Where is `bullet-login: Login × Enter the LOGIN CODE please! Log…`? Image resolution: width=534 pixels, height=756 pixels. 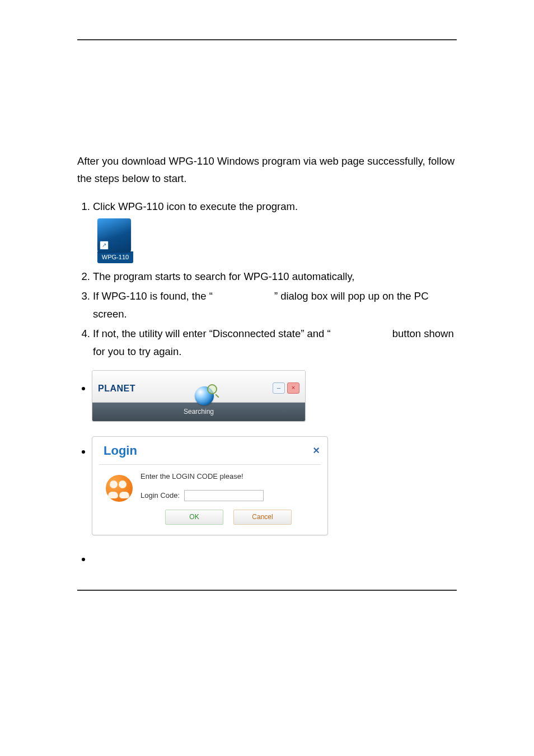 bullet-login: Login × Enter the LOGIN CODE please! Log… is located at coordinates (274, 486).